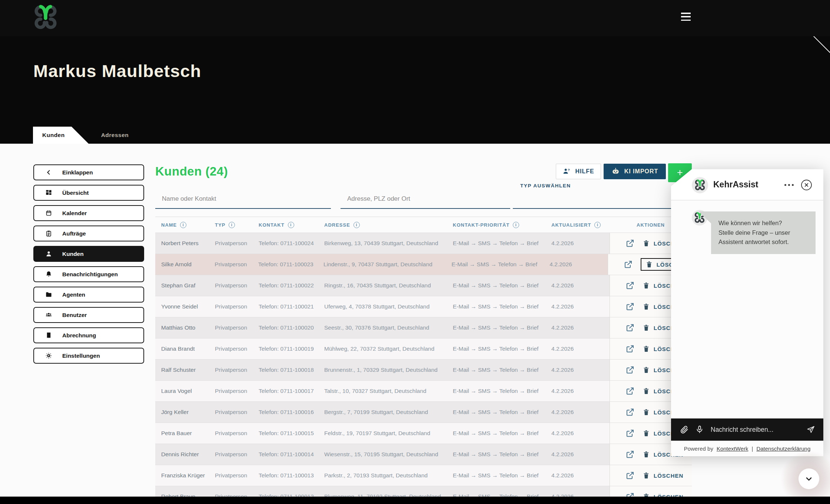 This screenshot has height=504, width=830. What do you see at coordinates (115, 135) in the screenshot?
I see `tab-adressen: Adressen` at bounding box center [115, 135].